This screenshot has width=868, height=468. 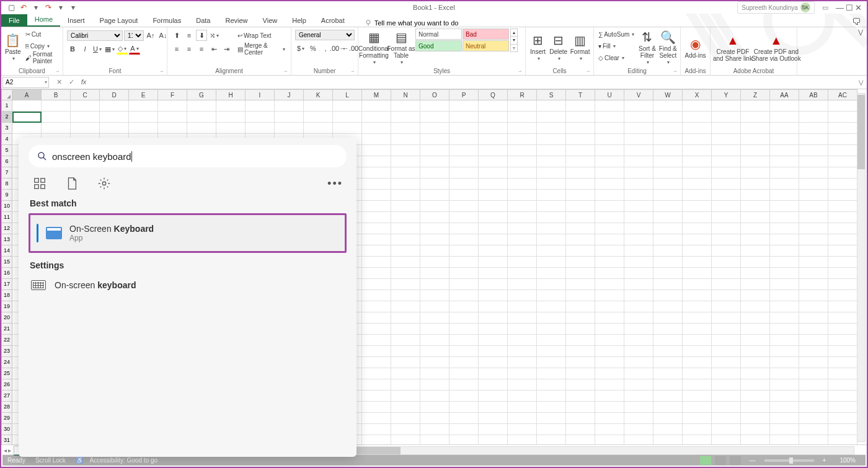 I want to click on cell-T7, so click(x=580, y=173).